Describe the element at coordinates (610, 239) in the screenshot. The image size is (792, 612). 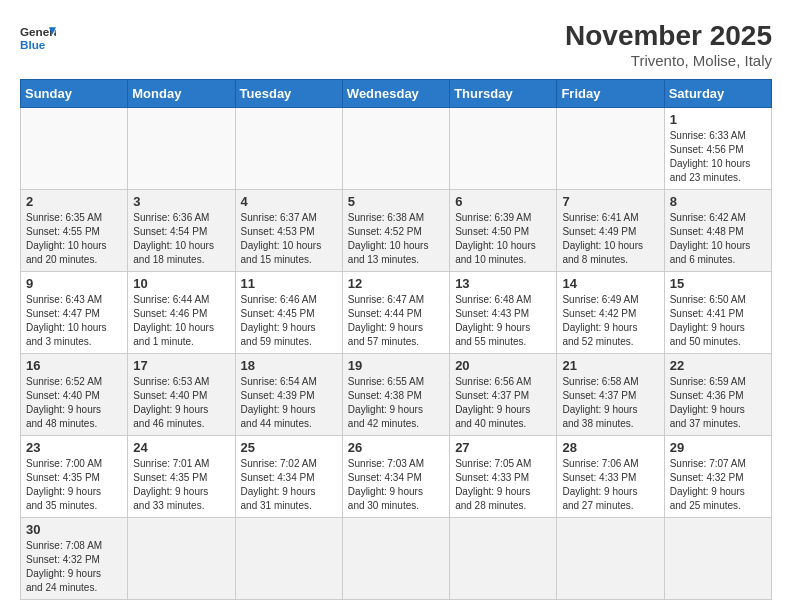
I see `day-info: Sunrise: 6:41 AM Sunset: 4:49 PM Dayligh…` at that location.